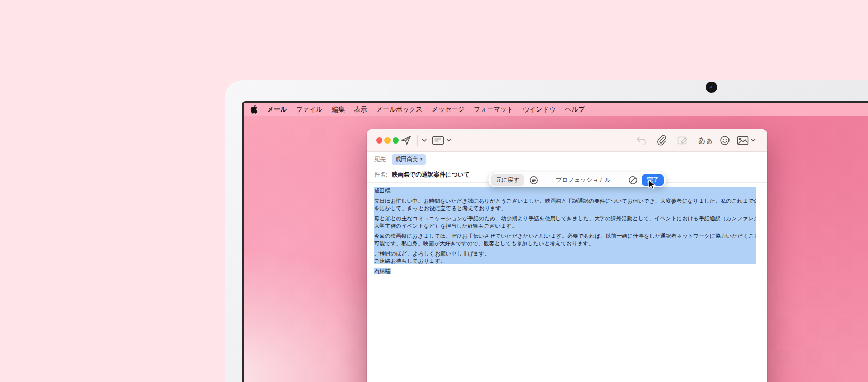 The image size is (868, 382). Describe the element at coordinates (743, 140) in the screenshot. I see `photo-browser-icon` at that location.